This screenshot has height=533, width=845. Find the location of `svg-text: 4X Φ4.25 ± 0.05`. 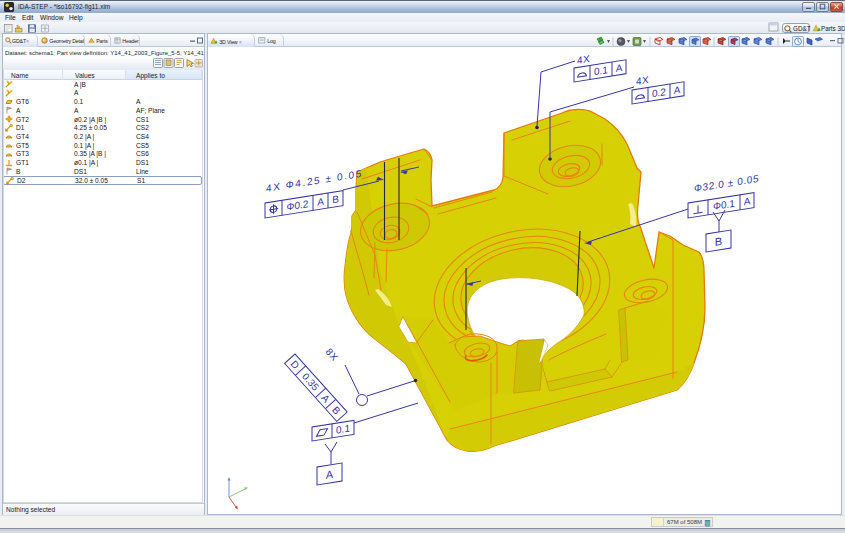

svg-text: 4X Φ4.25 ± 0.05 is located at coordinates (314, 181).